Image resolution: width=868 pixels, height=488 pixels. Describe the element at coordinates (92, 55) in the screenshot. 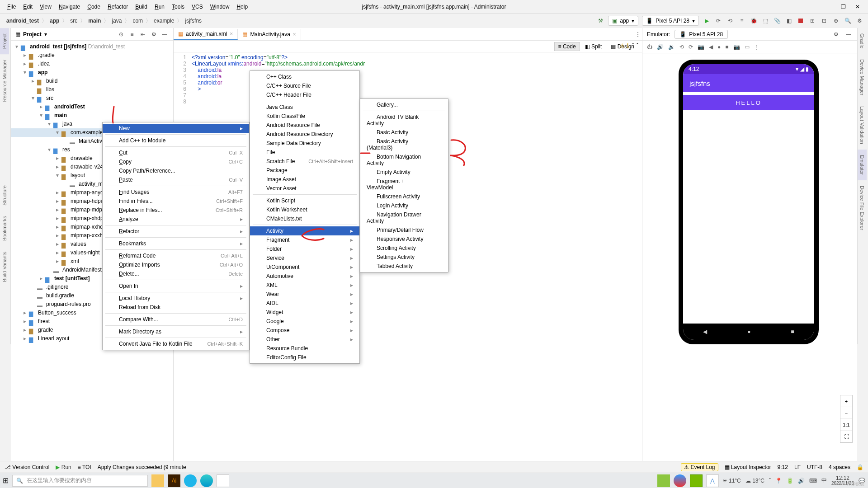

I see `tree-node: ▸▇.gradle` at that location.